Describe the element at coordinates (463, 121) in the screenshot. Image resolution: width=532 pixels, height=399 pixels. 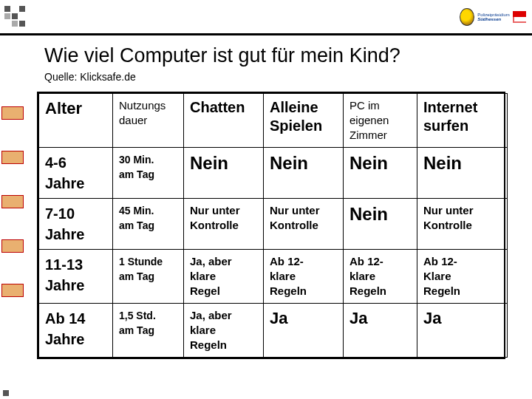
I see `header-surf: Internet surfen` at that location.